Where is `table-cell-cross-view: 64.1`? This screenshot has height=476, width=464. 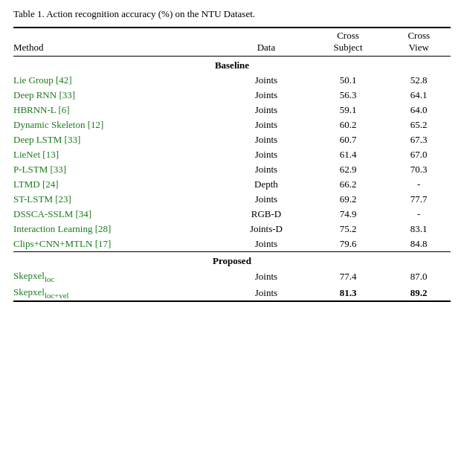 table-cell-cross-view: 64.1 is located at coordinates (419, 95).